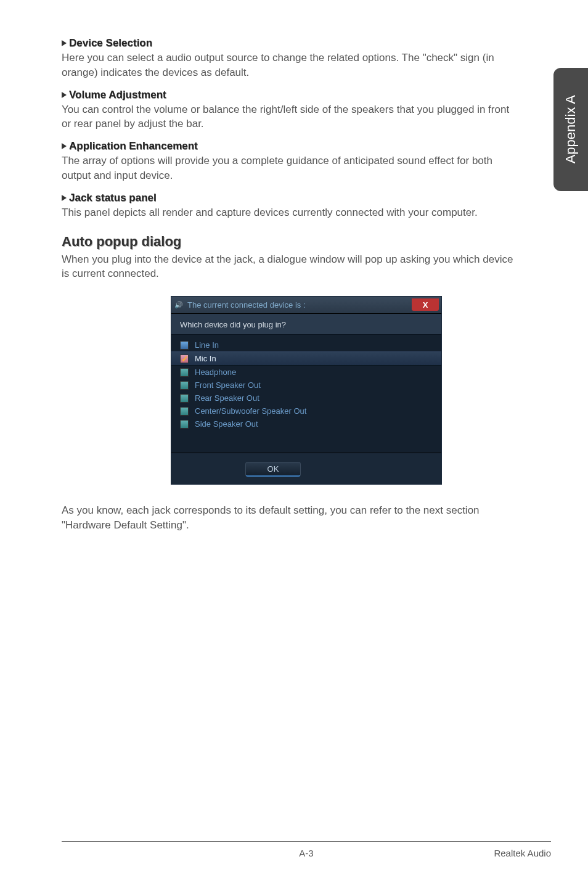 The image size is (588, 883). Describe the element at coordinates (290, 518) in the screenshot. I see `after-dialog-text: As you know, each jack corresponds to it…` at that location.